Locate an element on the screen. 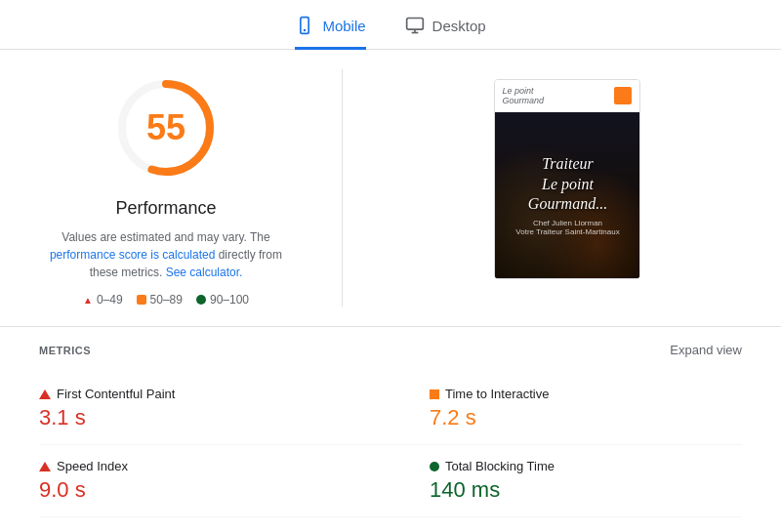 The width and height of the screenshot is (781, 532). si-value: 9.0 s is located at coordinates (195, 490).